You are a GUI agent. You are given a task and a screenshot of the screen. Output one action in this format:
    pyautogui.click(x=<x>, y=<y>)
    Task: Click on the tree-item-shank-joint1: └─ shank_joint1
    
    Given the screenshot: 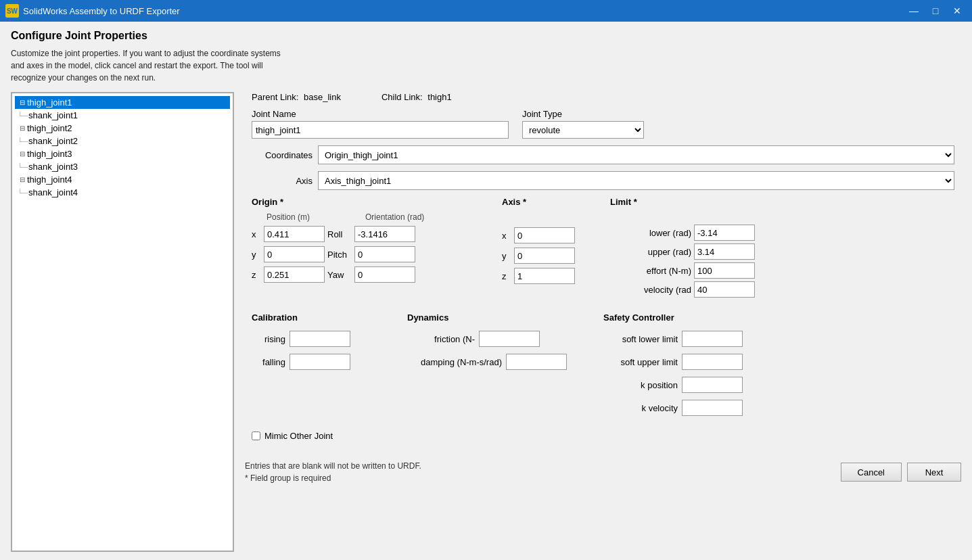 What is the action you would take?
    pyautogui.click(x=122, y=115)
    